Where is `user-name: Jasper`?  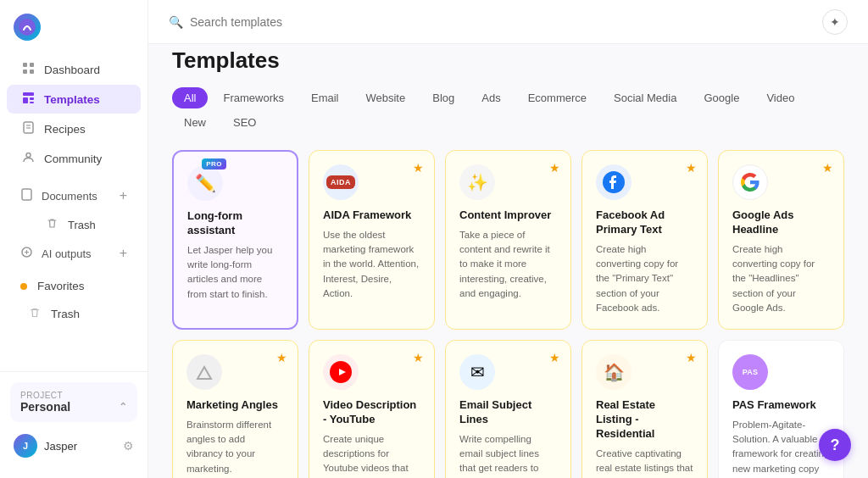 user-name: Jasper is located at coordinates (61, 446).